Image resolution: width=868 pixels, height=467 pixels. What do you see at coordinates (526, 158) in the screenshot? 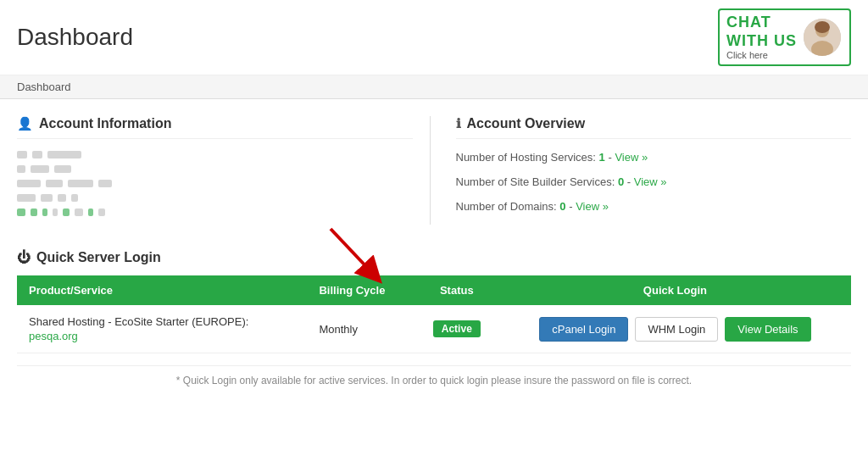
I see `hosting-label: Number of Hosting Services:` at bounding box center [526, 158].